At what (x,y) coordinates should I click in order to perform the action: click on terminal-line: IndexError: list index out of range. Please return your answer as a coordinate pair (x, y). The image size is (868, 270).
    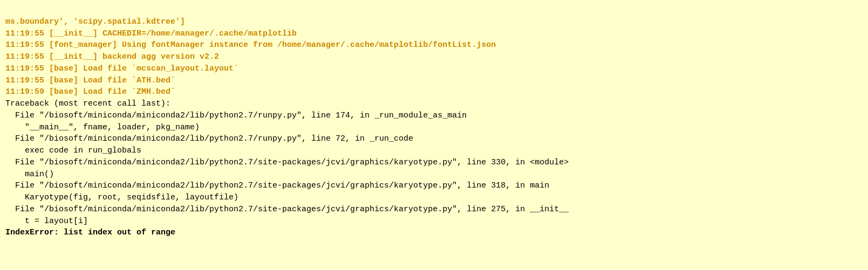
    Looking at the image, I should click on (434, 233).